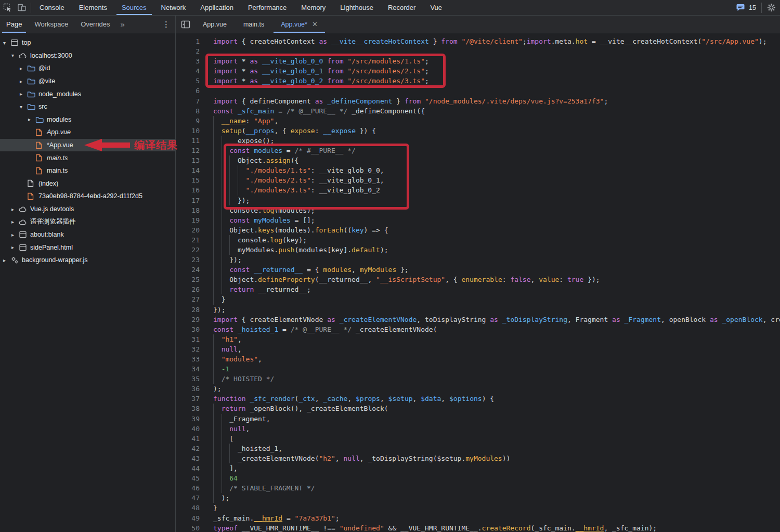 The image size is (780, 532). Describe the element at coordinates (315, 24) in the screenshot. I see `close-icon: ✕` at that location.